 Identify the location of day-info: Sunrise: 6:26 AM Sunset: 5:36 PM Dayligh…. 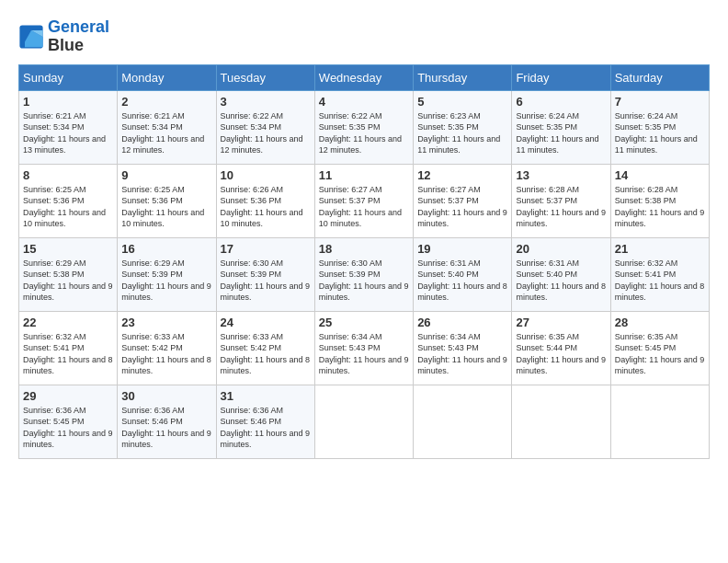
(266, 207).